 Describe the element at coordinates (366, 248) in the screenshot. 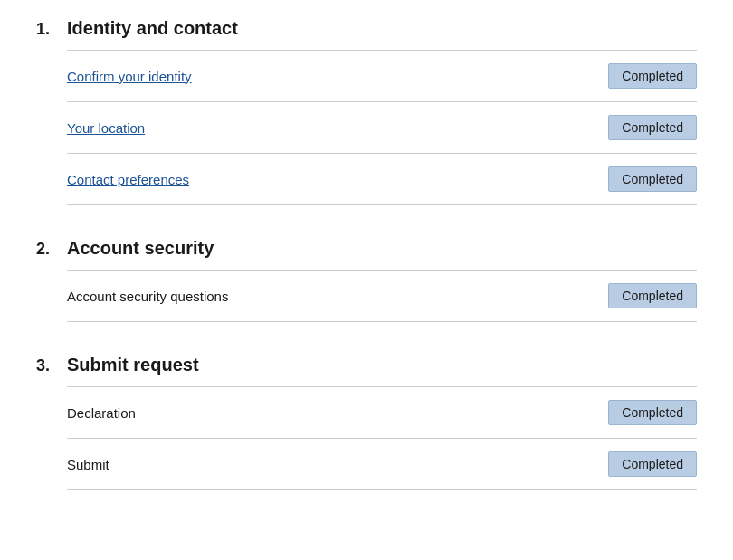

I see `section-2-header: 2.Account security` at that location.